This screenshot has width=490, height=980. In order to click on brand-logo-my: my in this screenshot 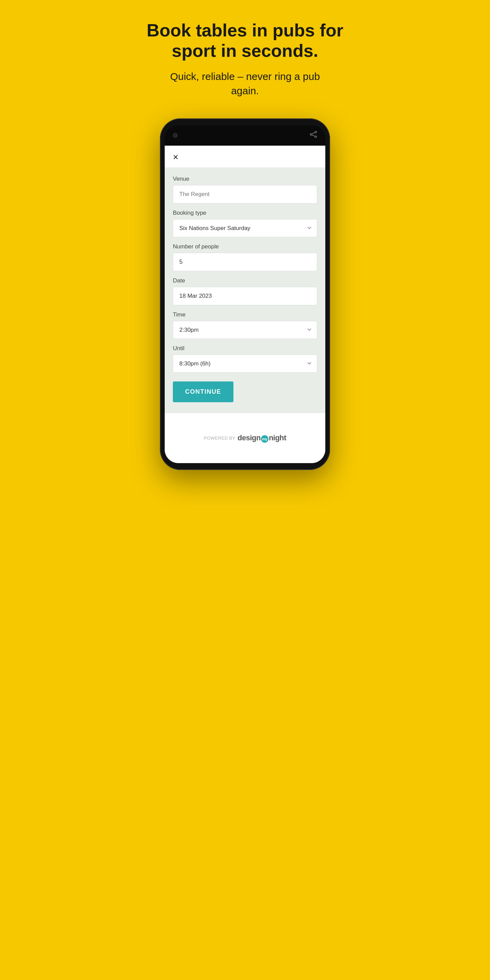, I will do `click(265, 439)`.